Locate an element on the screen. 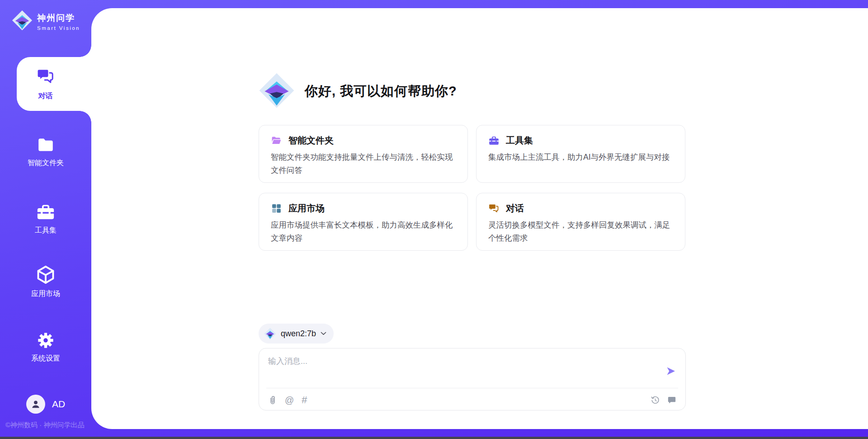 The height and width of the screenshot is (439, 868). user-initials: AD is located at coordinates (59, 404).